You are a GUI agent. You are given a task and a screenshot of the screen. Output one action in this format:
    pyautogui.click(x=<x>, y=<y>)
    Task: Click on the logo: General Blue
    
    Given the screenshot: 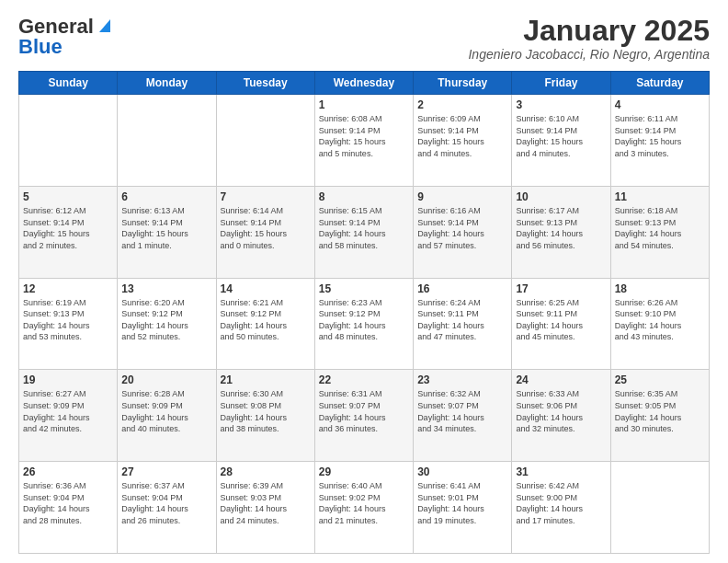 What is the action you would take?
    pyautogui.click(x=66, y=37)
    